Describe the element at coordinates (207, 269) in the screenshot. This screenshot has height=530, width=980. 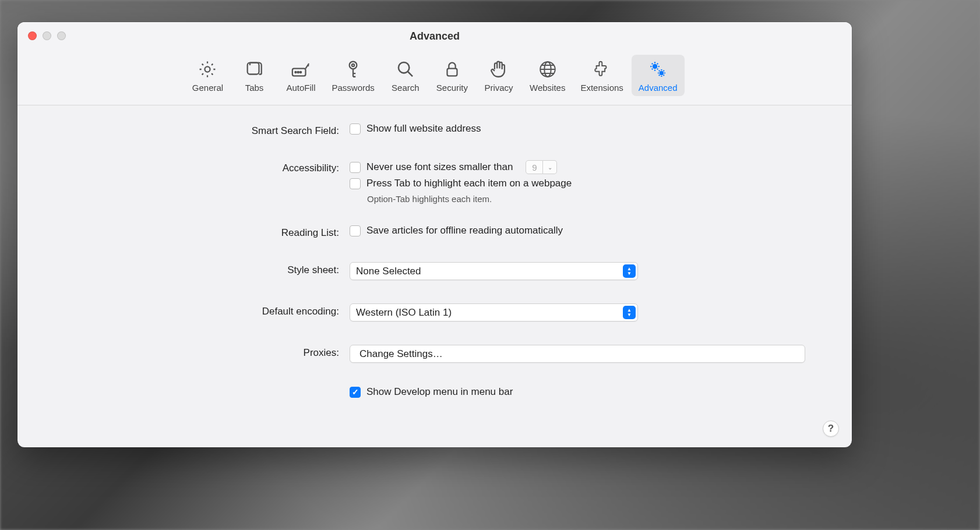
I see `style-sheet-label: Style sheet:` at that location.